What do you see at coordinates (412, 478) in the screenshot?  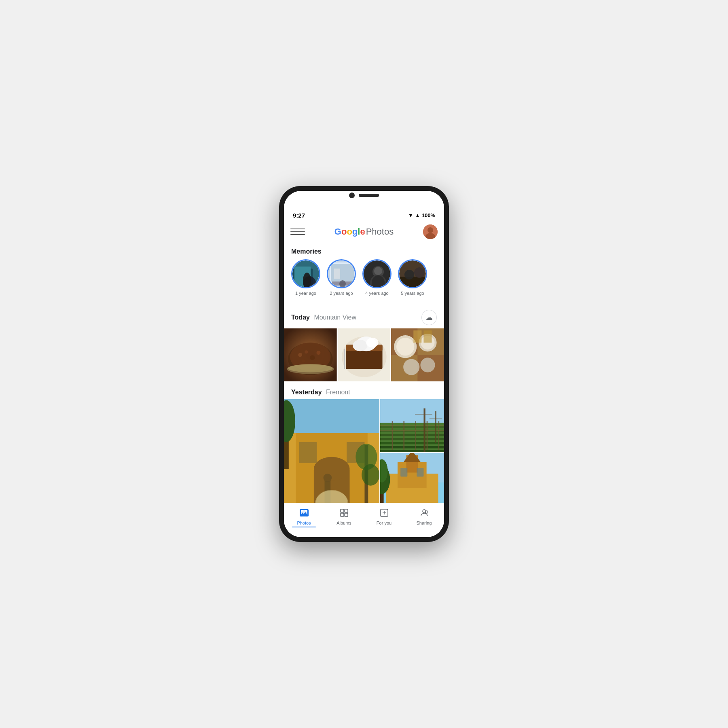 I see `yesterday-photo-building2` at bounding box center [412, 478].